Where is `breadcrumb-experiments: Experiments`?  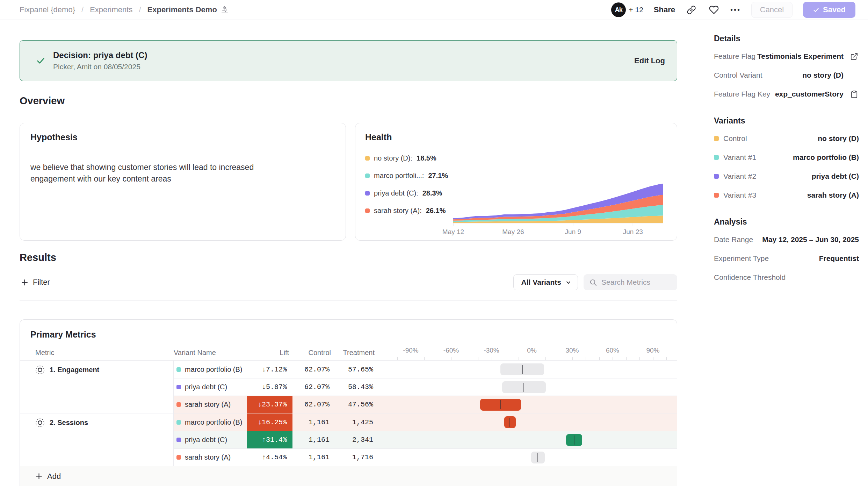 breadcrumb-experiments: Experiments is located at coordinates (111, 10).